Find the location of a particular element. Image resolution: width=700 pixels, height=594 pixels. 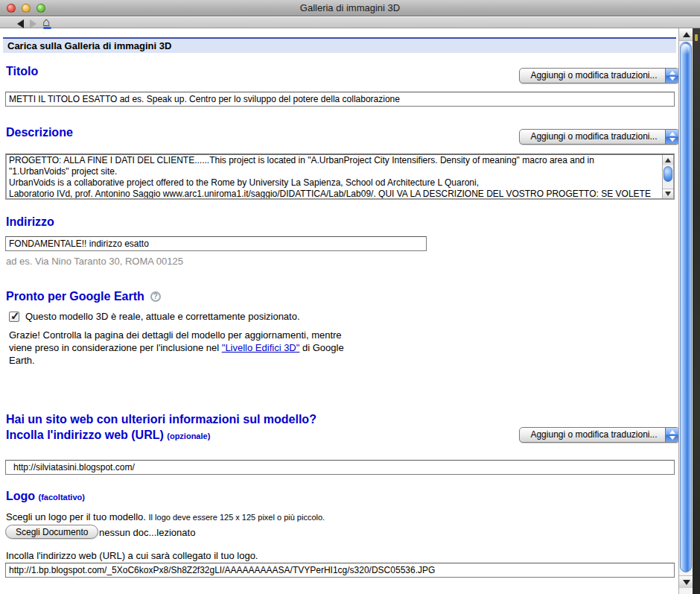

help-icon: ? is located at coordinates (156, 297).